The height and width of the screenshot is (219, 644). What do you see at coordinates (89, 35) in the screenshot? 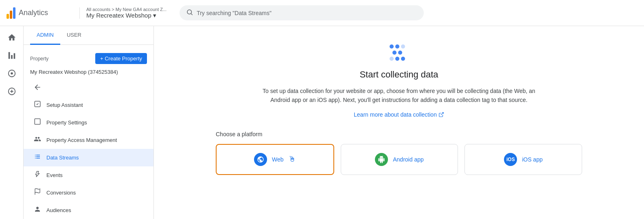
I see `tabs-row: ADMIN USER` at bounding box center [89, 35].